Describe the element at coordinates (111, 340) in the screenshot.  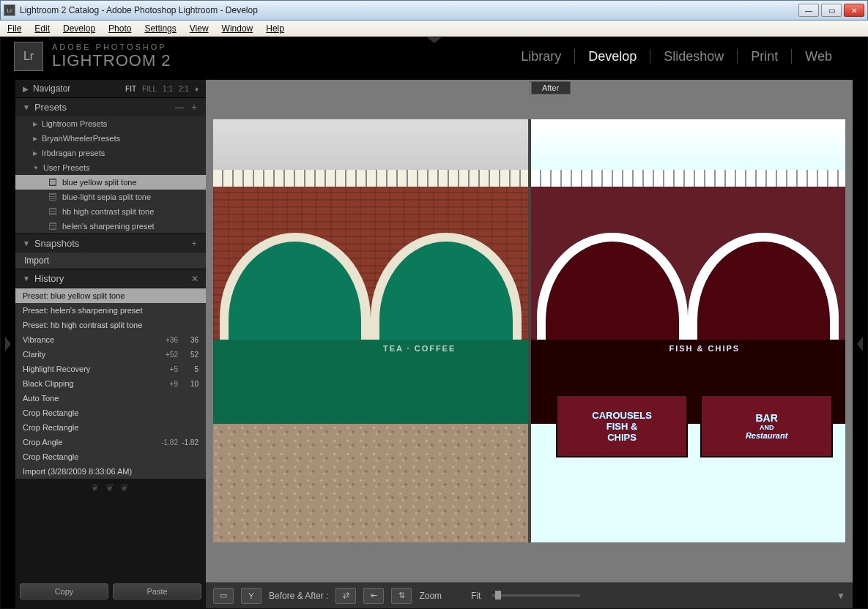
I see `history-item: Vibrance+3636` at that location.